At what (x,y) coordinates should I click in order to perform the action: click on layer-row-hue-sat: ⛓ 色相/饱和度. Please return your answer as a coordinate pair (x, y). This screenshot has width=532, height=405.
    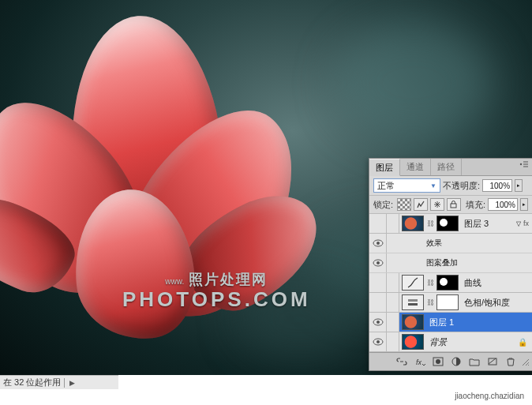
    Looking at the image, I should click on (451, 303).